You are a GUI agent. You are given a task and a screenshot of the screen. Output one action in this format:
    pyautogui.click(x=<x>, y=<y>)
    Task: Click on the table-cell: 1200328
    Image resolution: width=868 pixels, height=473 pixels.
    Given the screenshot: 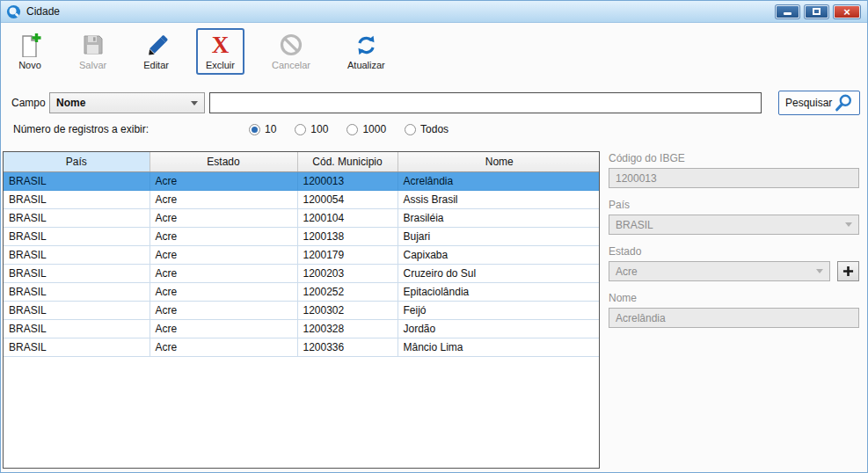 What is the action you would take?
    pyautogui.click(x=347, y=329)
    